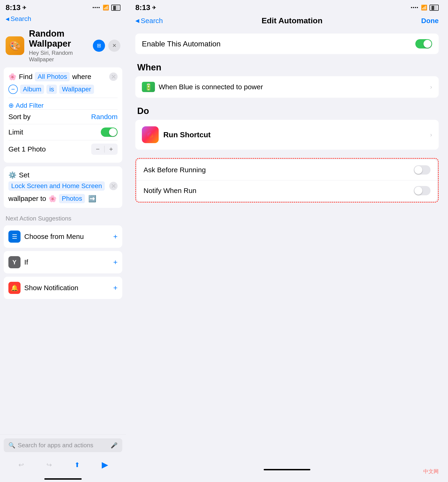 This screenshot has height=482, width=448. Describe the element at coordinates (77, 465) in the screenshot. I see `share-button: ⬆` at that location.